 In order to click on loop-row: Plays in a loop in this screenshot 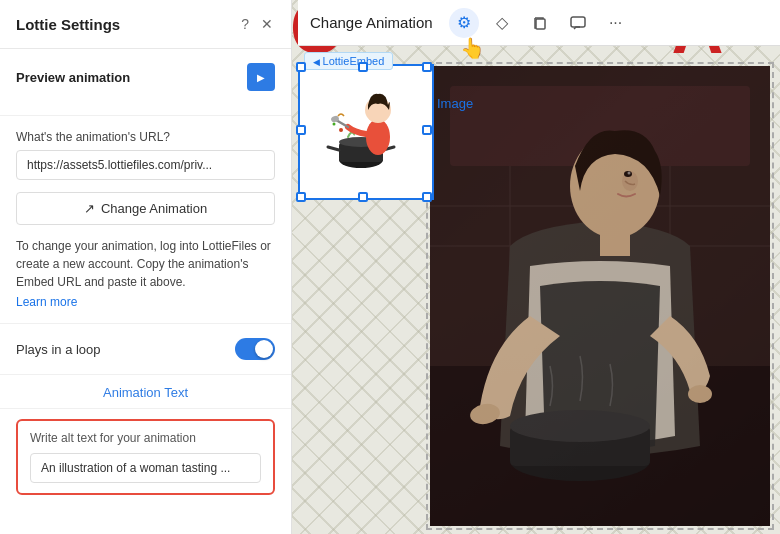, I will do `click(146, 349)`.